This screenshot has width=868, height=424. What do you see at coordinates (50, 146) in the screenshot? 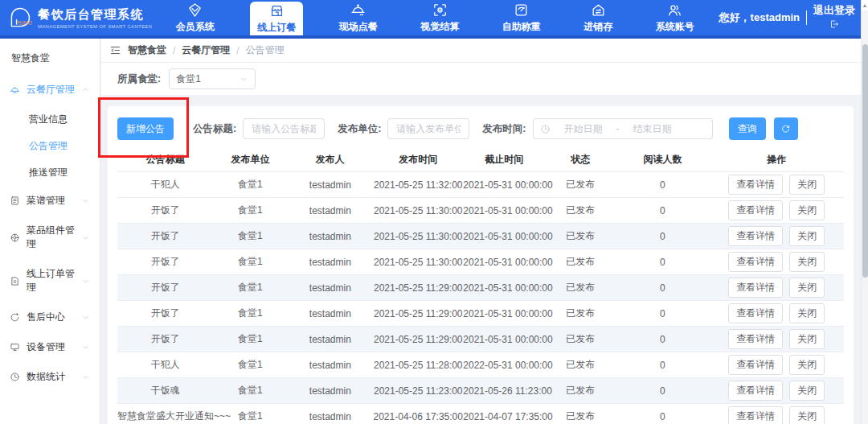
I see `sidebar-subitem: 公告管理` at bounding box center [50, 146].